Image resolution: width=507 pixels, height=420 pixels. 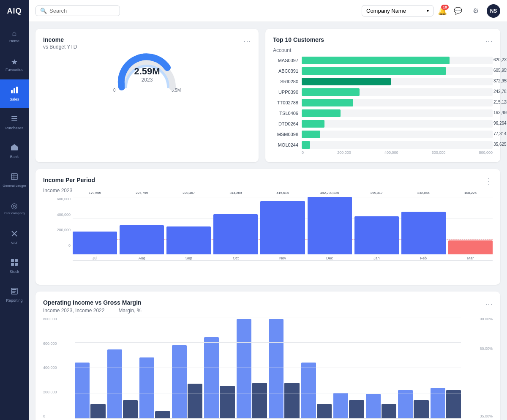 I want to click on period-bar-wrap: 227,799 Aug, so click(x=142, y=229).